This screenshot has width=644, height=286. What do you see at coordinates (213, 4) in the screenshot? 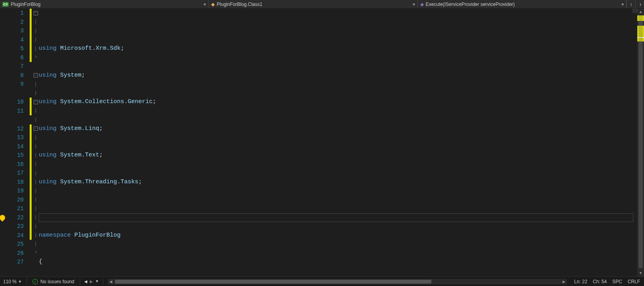
I see `class-icon: ◆` at bounding box center [213, 4].